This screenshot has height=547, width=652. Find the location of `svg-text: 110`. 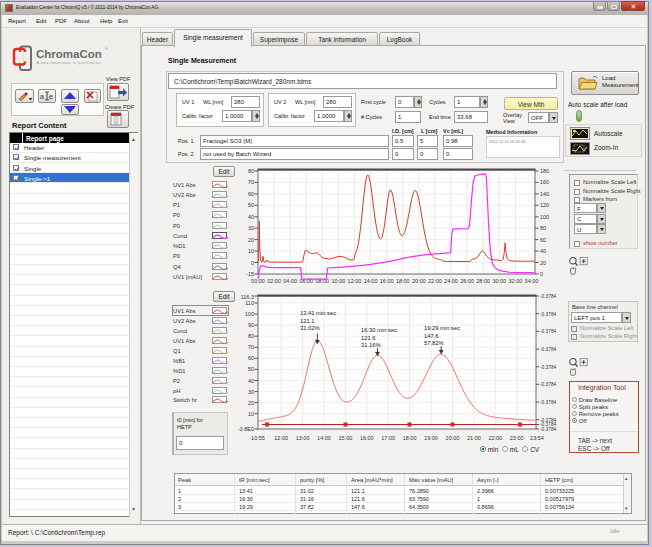

svg-text: 110 is located at coordinates (250, 303).